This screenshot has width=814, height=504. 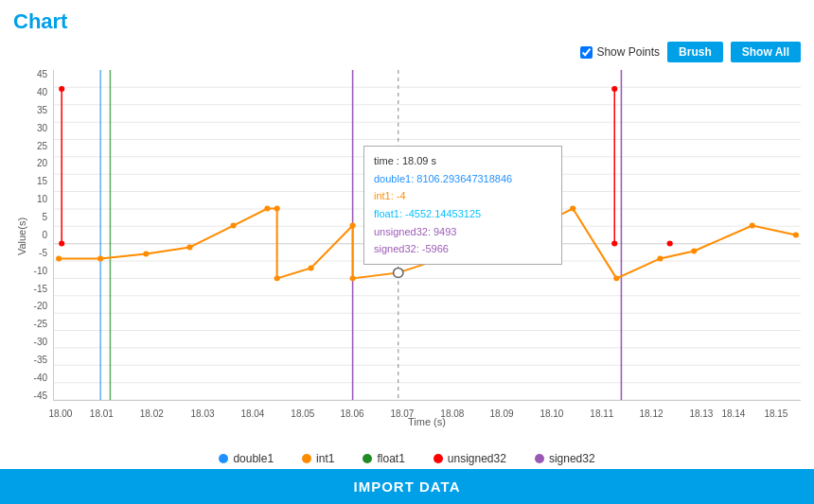 What do you see at coordinates (572, 459) in the screenshot?
I see `legend-label-signed32: signed32` at bounding box center [572, 459].